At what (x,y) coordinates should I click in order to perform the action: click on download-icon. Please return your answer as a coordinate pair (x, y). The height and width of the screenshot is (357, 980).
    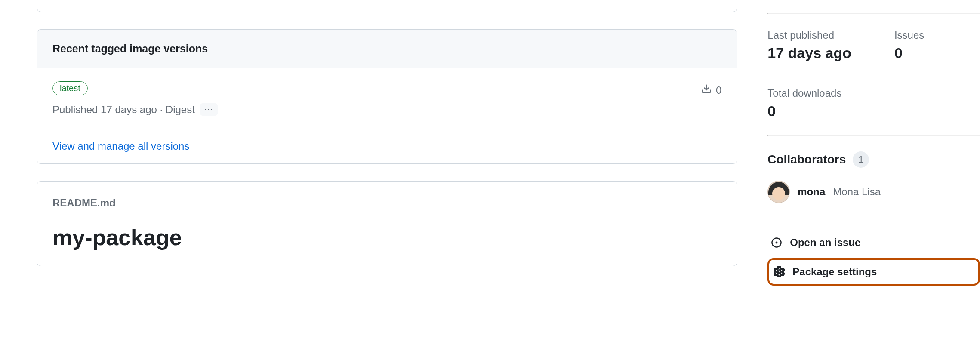
    Looking at the image, I should click on (706, 90).